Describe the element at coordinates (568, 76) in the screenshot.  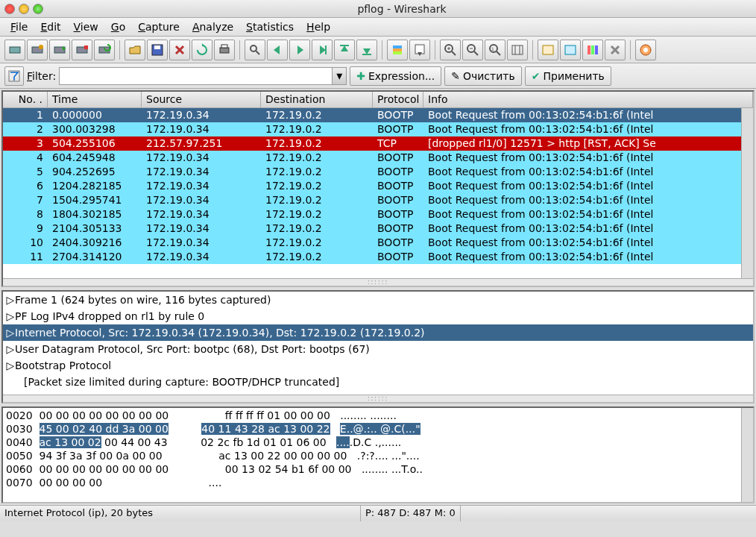
I see `apply-button: ✔ Применить` at that location.